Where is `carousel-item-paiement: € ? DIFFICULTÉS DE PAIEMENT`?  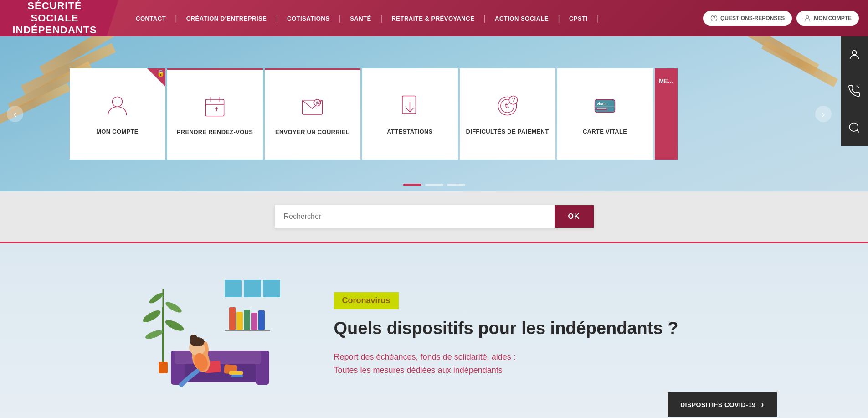 carousel-item-paiement: € ? DIFFICULTÉS DE PAIEMENT is located at coordinates (508, 114).